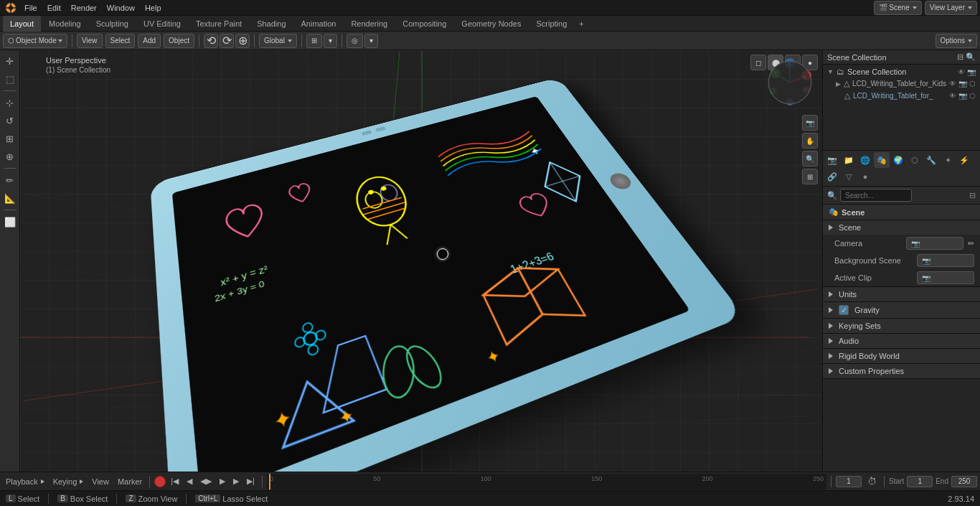 The image size is (980, 506). Describe the element at coordinates (69, 482) in the screenshot. I see `tl-keying: Keying` at that location.